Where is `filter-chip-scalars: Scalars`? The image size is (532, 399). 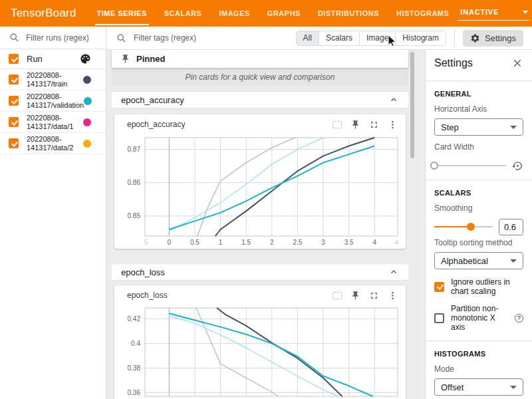
filter-chip-scalars: Scalars is located at coordinates (339, 39).